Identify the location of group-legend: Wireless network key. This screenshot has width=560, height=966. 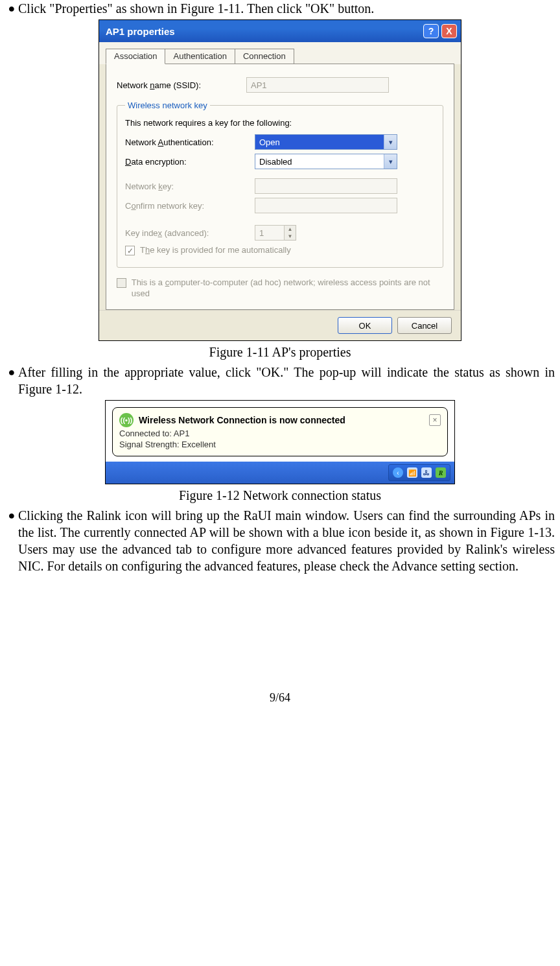
(167, 105).